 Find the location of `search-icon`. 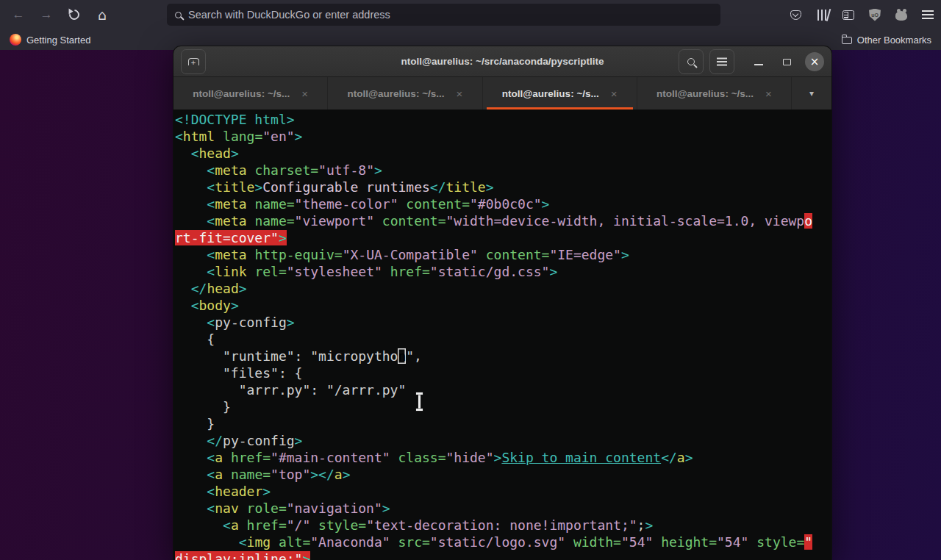

search-icon is located at coordinates (178, 15).